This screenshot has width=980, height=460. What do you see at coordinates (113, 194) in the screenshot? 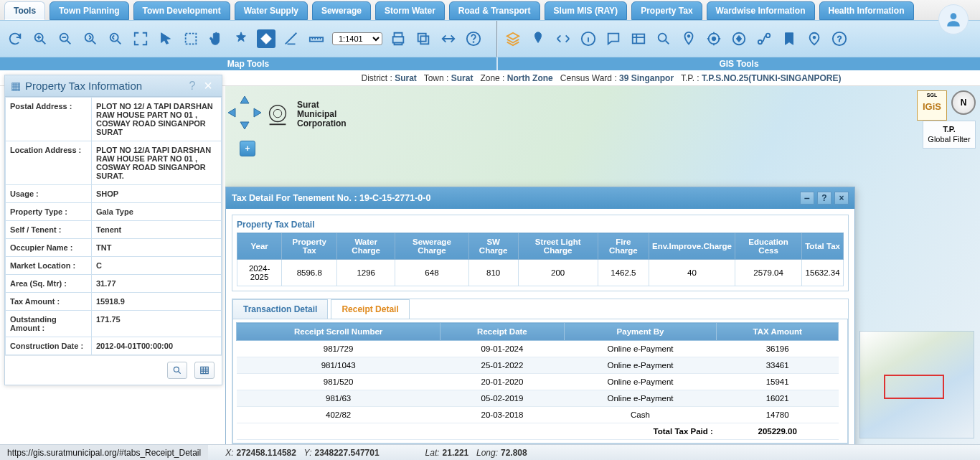
I see `table-row: Usage :SHOP` at bounding box center [113, 194].